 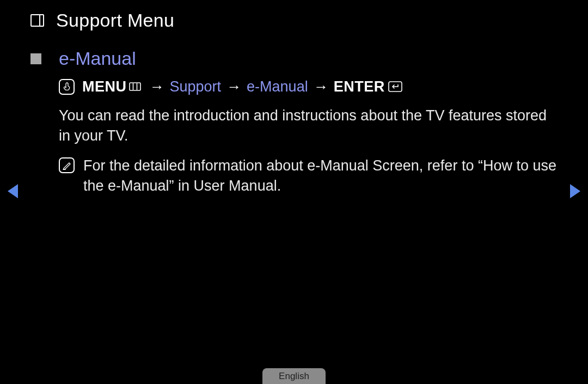 What do you see at coordinates (294, 59) in the screenshot?
I see `section-header: e-Manual` at bounding box center [294, 59].